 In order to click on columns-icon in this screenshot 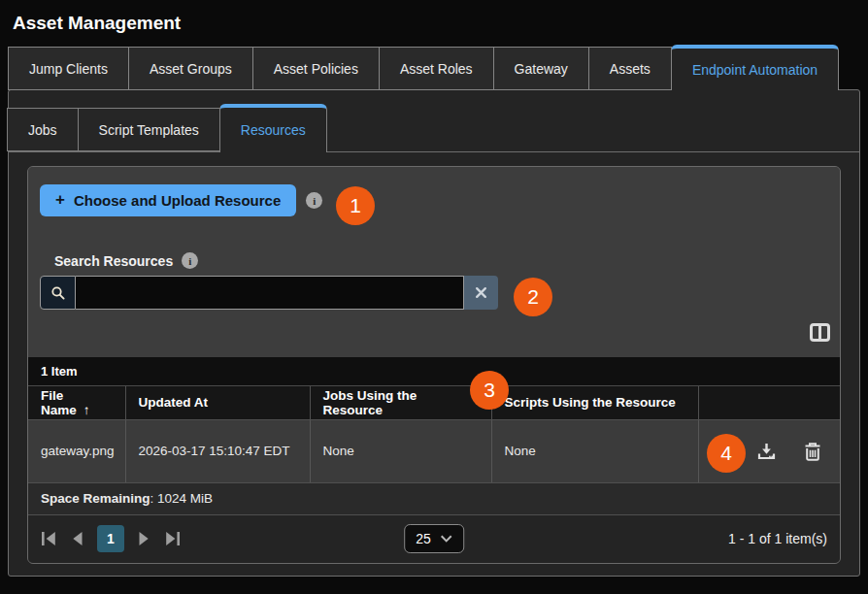, I will do `click(819, 332)`.